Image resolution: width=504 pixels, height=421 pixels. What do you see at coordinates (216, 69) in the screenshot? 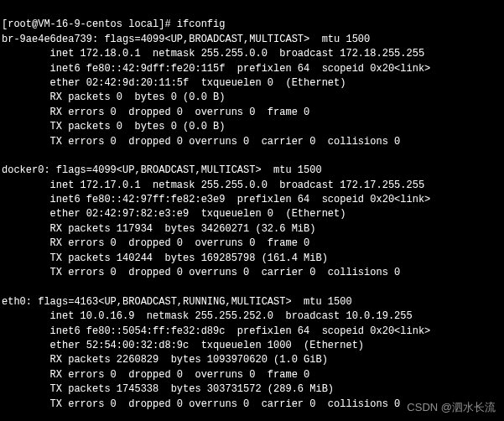
I see `iface-br-inet6: inet6 fe80::42:9dff:fe20:115f prefixlen …` at bounding box center [216, 69].